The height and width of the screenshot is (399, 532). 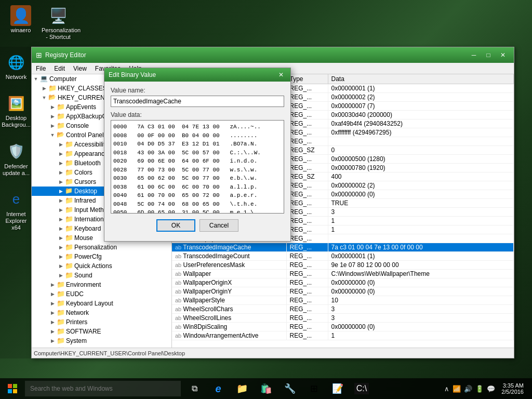 What do you see at coordinates (266, 389) in the screenshot?
I see `taskbar: ⧉ e 📁 🛍️ 🔧 ⊞ 📝 C:\` at bounding box center [266, 389].